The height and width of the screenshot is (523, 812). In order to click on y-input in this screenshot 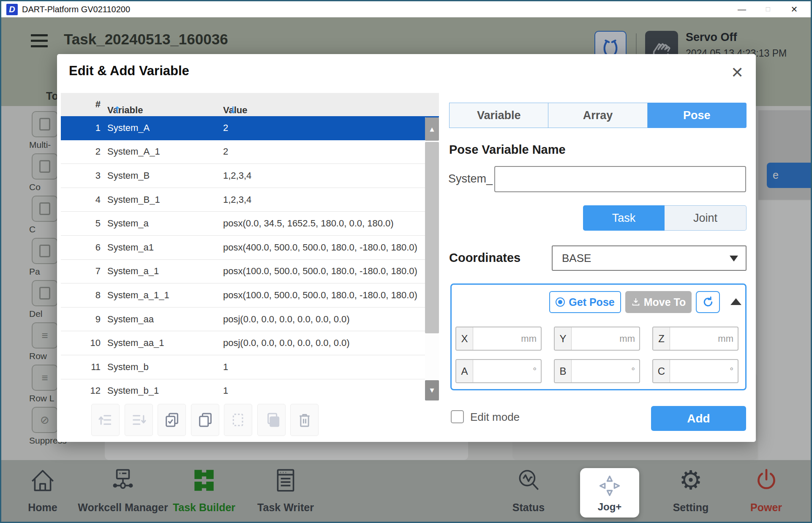, I will do `click(596, 339)`.